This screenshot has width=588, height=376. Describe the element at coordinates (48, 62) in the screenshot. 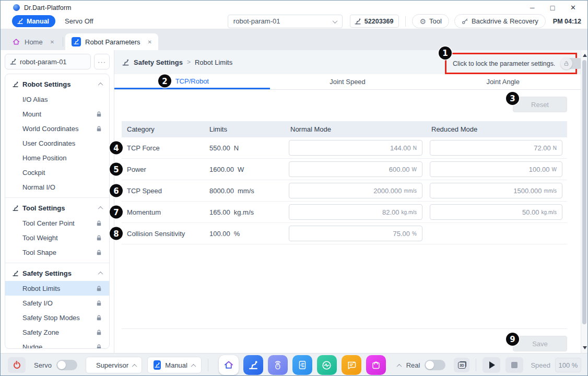

I see `param-name-field: robot-param-01` at that location.